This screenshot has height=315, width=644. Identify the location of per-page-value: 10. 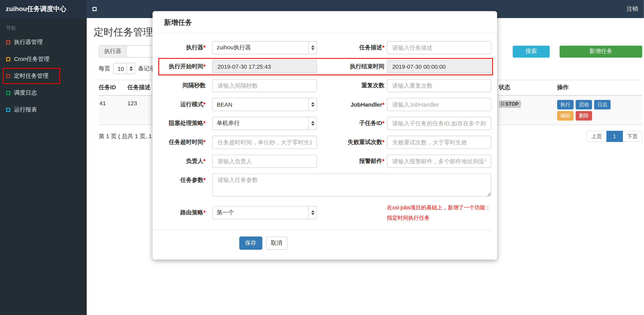
(120, 69).